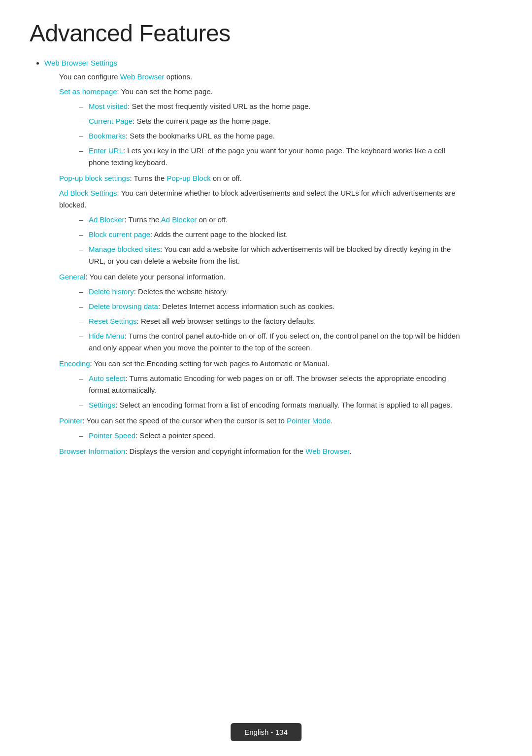 The width and height of the screenshot is (532, 756). I want to click on list-item-block-current-page: Block current page: Adds the current pag…, so click(271, 235).